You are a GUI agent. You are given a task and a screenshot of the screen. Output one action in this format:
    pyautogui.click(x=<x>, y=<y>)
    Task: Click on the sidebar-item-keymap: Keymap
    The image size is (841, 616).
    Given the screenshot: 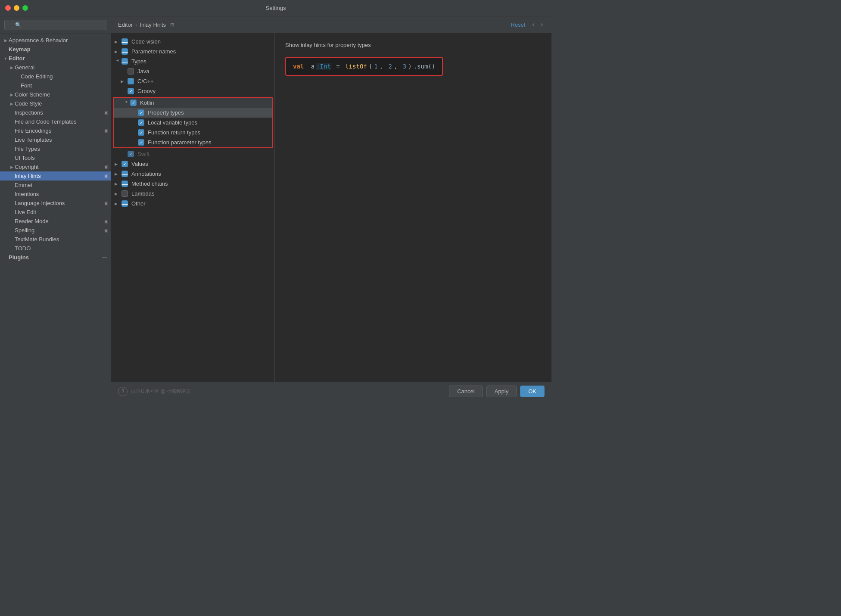 What is the action you would take?
    pyautogui.click(x=55, y=49)
    